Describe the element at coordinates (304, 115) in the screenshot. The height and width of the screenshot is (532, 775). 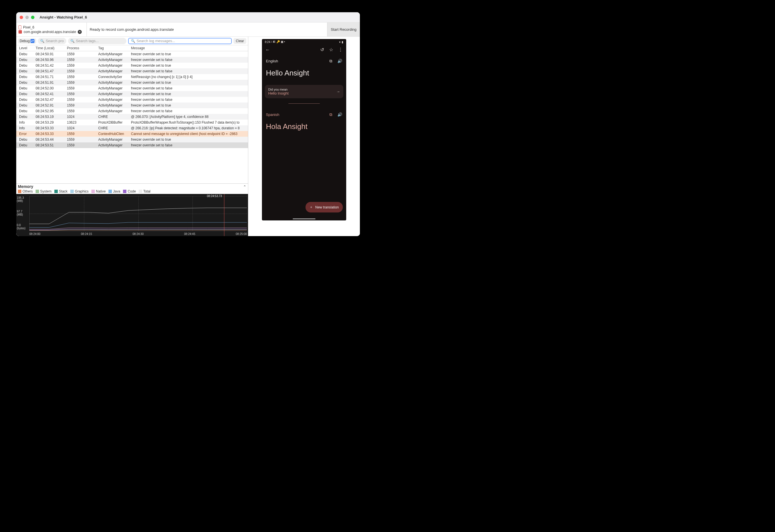
I see `phone-dst-header: Spanish ⧉ 🔊` at that location.